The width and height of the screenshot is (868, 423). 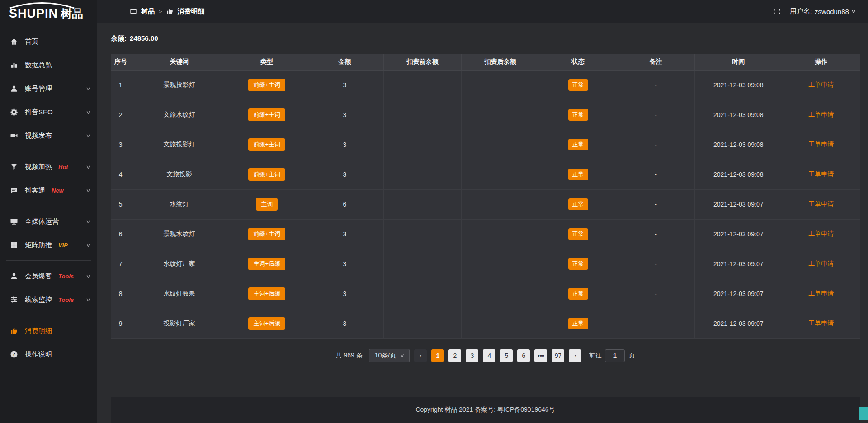 I want to click on sidebar: SHUPIN树品 首页 数据总览 账号管理 ∨ 抖音SEO ∨ 视频发布 ∨ 视…, so click(x=49, y=212).